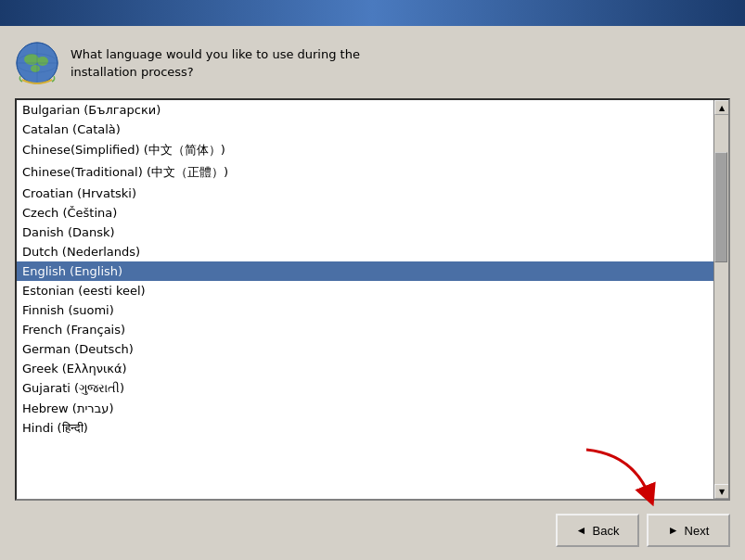  I want to click on scrollbar-thumb, so click(721, 208).